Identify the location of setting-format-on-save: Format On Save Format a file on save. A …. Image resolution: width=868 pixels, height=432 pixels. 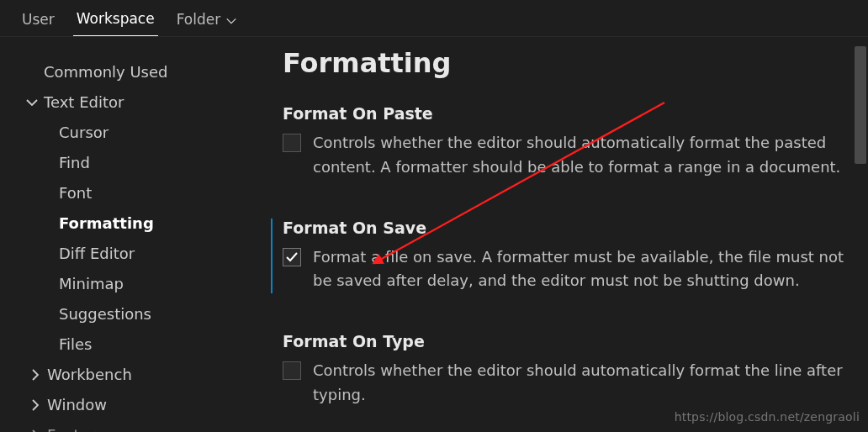
(569, 256).